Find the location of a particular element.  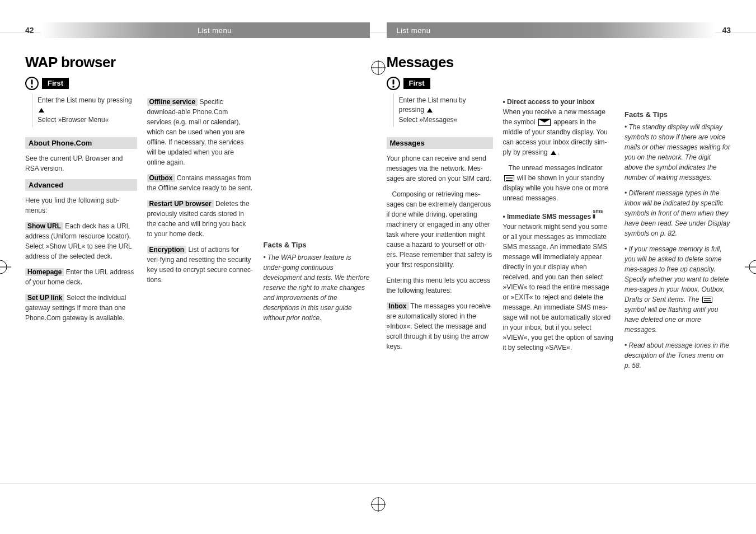

facts-text: • The WAP browser feature is under-going… is located at coordinates (317, 288).